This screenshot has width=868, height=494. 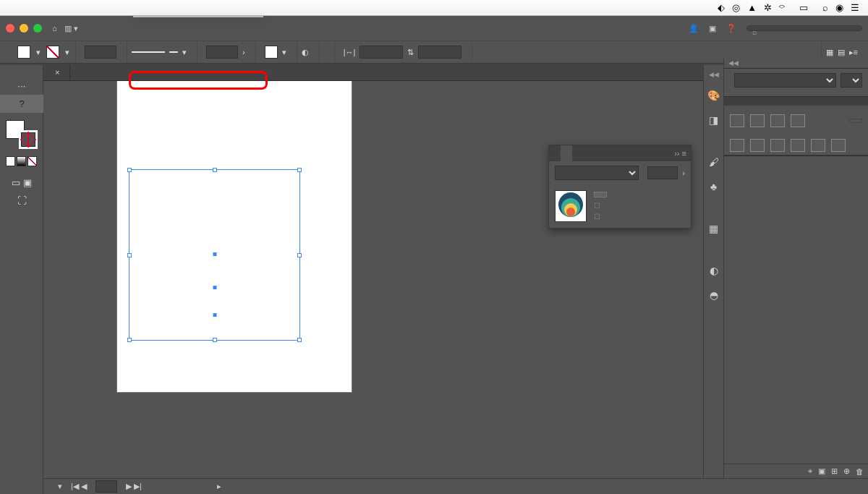 I want to click on brushes-icon: 🖌, so click(x=714, y=162).